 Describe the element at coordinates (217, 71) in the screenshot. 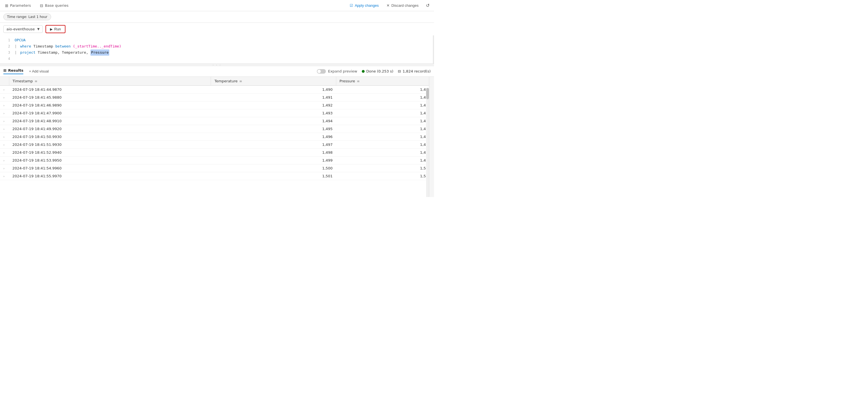

I see `results-header: ⊞ Results + Add visual Expand preview Do…` at that location.